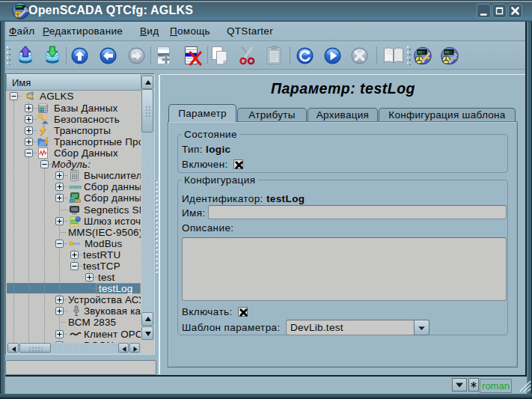  I want to click on svg-text: SIEMENS, so click(75, 187).